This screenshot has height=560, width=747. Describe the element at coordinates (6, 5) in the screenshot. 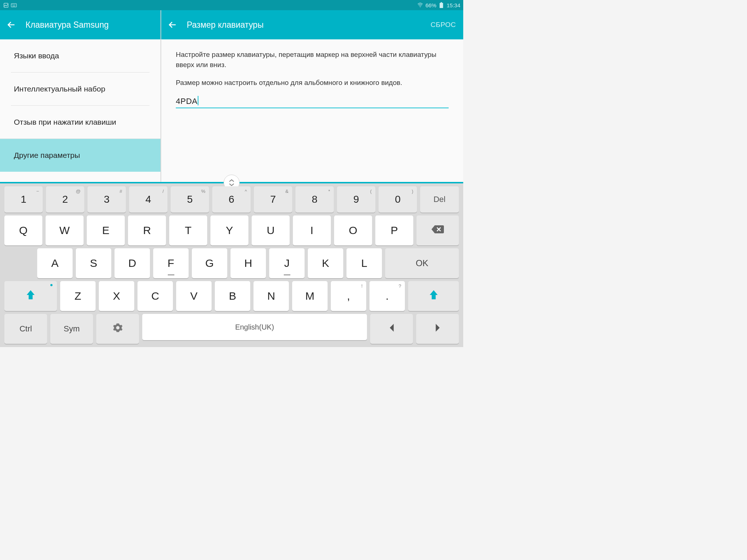

I see `image-icon` at that location.